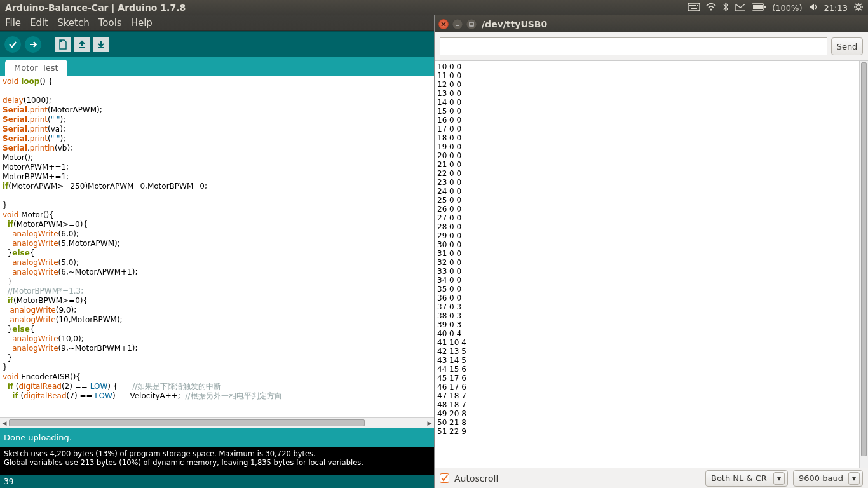 This screenshot has height=488, width=868. Describe the element at coordinates (651, 24) in the screenshot. I see `serial-titlebar: /dev/ttyUSB0` at that location.